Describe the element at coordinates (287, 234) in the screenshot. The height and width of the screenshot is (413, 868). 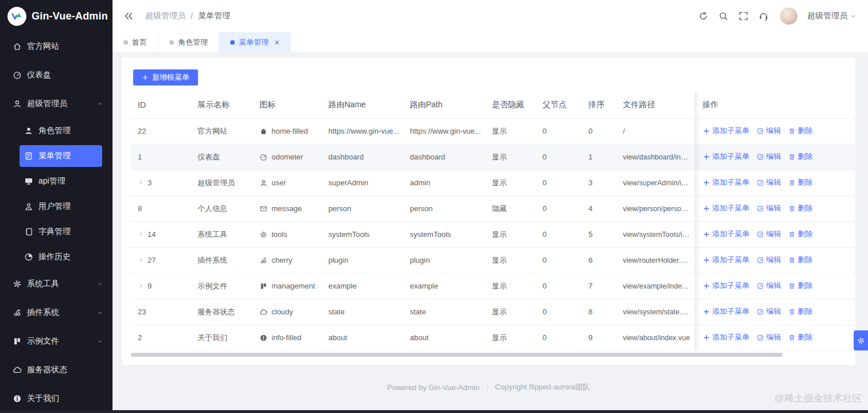
I see `cell-icon: tools` at that location.